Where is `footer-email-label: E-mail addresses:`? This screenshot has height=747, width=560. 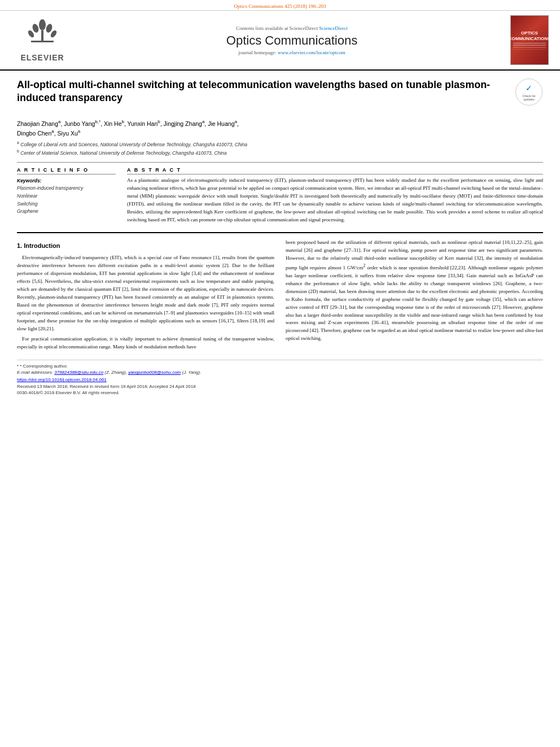 footer-email-label: E-mail addresses: is located at coordinates (35, 373).